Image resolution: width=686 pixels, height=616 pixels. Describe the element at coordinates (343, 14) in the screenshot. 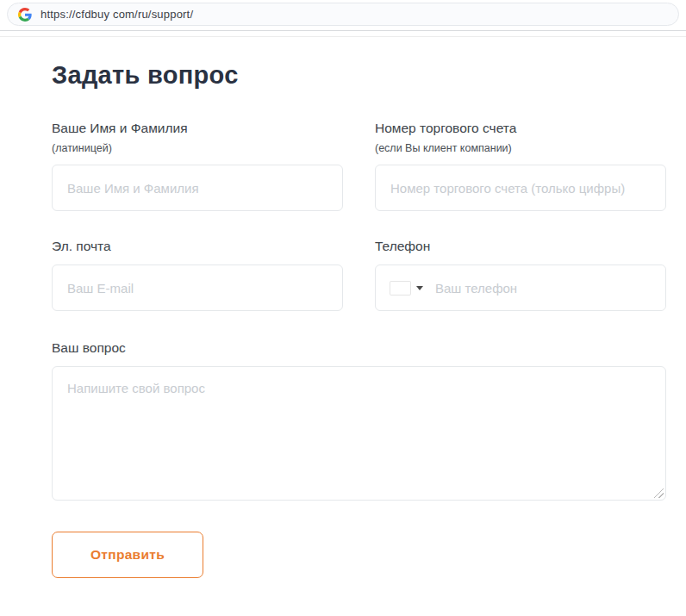

I see `address-bar: https://cfdbuy com/ru/support/` at that location.